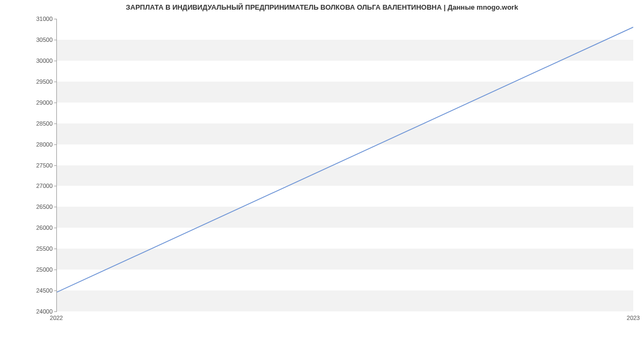 This screenshot has height=349, width=644. Describe the element at coordinates (28, 103) in the screenshot. I see `y-tick-label: 29000` at that location.